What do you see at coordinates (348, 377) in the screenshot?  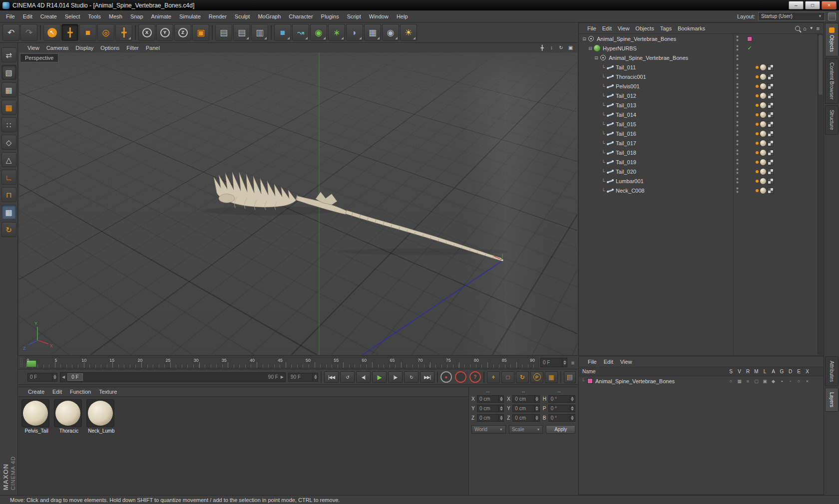 I see `play-backwards-button: ↺` at bounding box center [348, 377].